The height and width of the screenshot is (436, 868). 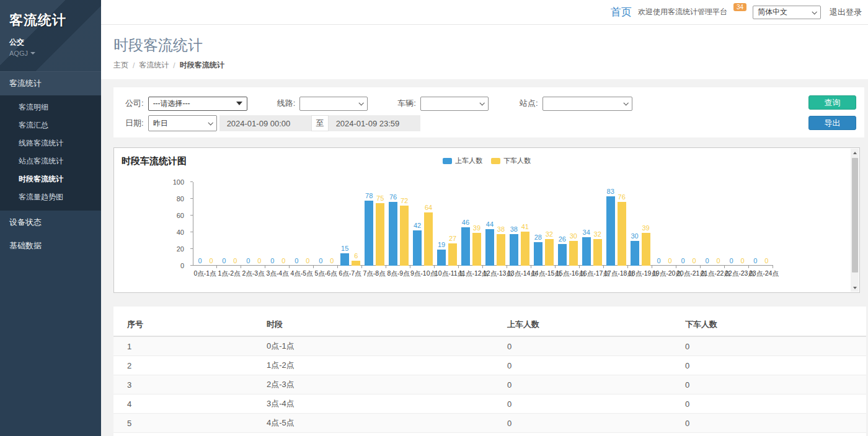 I want to click on legend-swatch-yellow-icon, so click(x=496, y=161).